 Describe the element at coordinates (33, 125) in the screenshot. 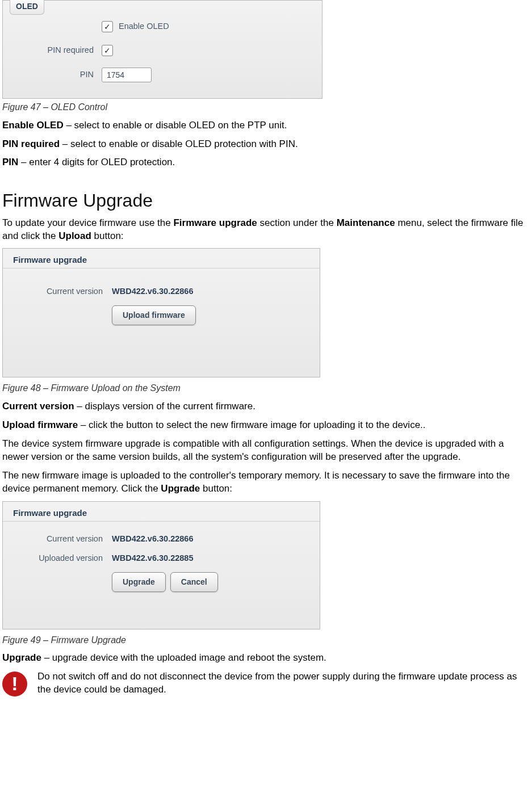

I see `enable-oled-term: Enable OLED` at that location.